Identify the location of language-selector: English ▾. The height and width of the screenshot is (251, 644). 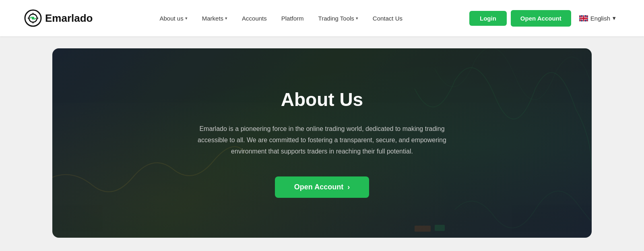
(597, 18).